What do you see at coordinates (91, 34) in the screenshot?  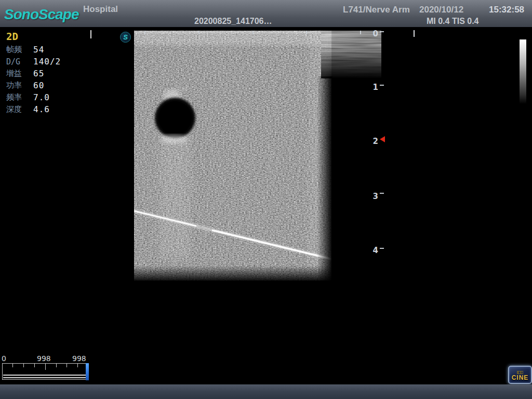 I see `annotation-cursor` at bounding box center [91, 34].